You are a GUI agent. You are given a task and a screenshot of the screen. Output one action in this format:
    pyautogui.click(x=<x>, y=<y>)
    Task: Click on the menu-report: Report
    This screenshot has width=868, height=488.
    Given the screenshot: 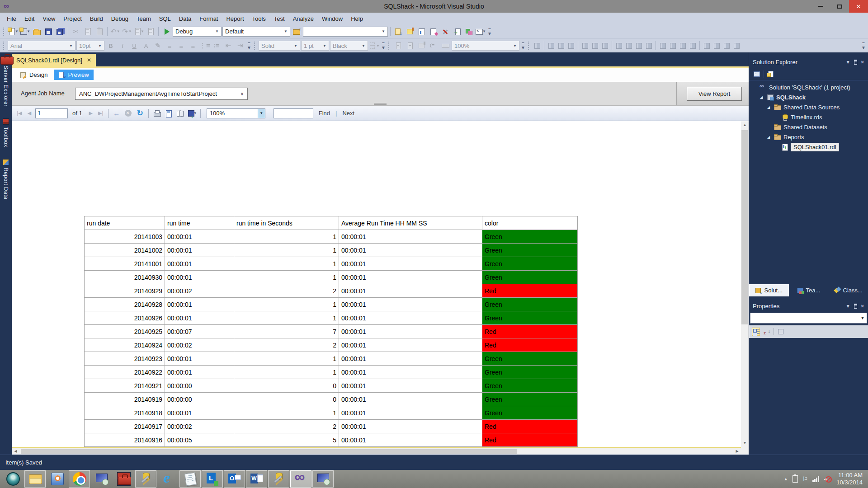 What is the action you would take?
    pyautogui.click(x=235, y=19)
    